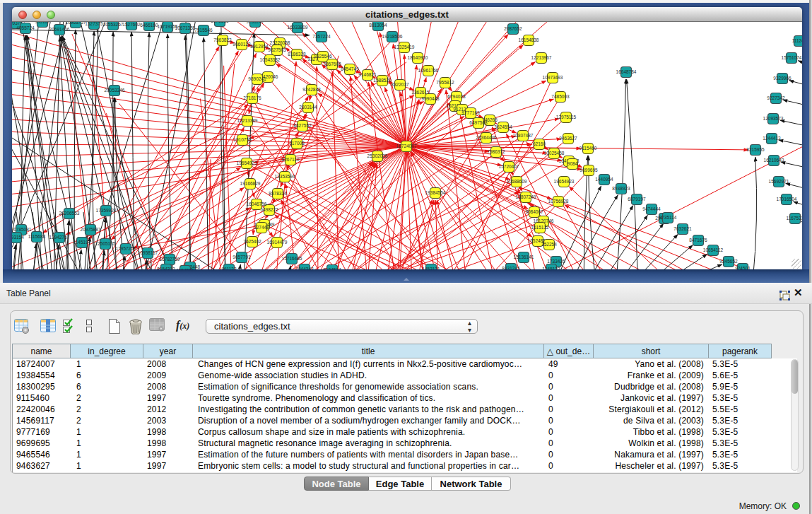 This screenshot has width=812, height=514. Describe the element at coordinates (69, 214) in the screenshot. I see `svg-text: 20206553` at that location.